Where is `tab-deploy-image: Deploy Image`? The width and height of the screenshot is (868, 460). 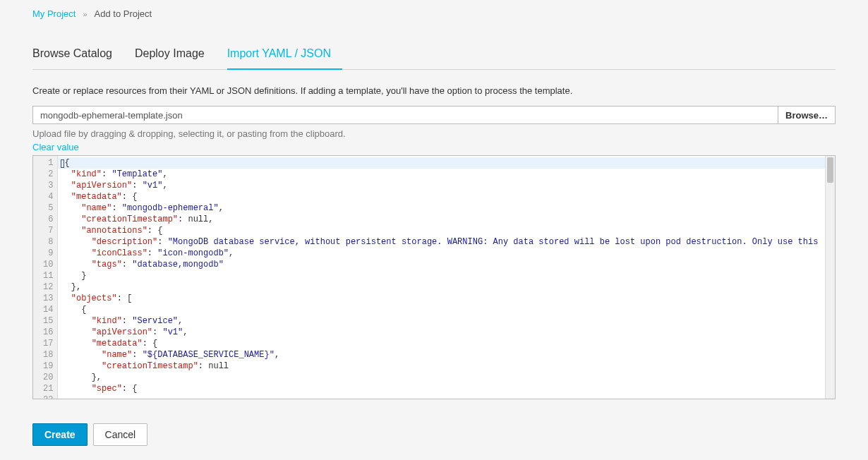 tab-deploy-image: Deploy Image is located at coordinates (175, 55).